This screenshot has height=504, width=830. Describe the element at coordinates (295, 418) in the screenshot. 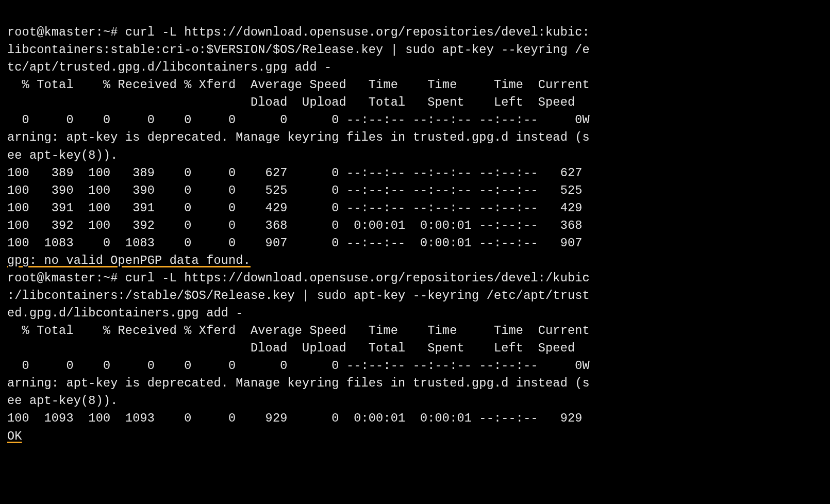

I see `curl2-row-1: 100 1093 100 1093 0 0 929 0 0:00:01 0:00…` at that location.